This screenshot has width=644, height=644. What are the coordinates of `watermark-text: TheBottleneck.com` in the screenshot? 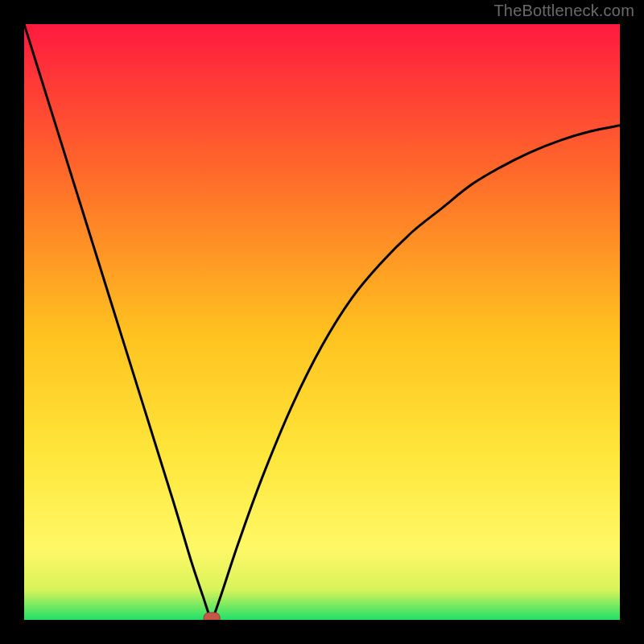 It's located at (564, 11).